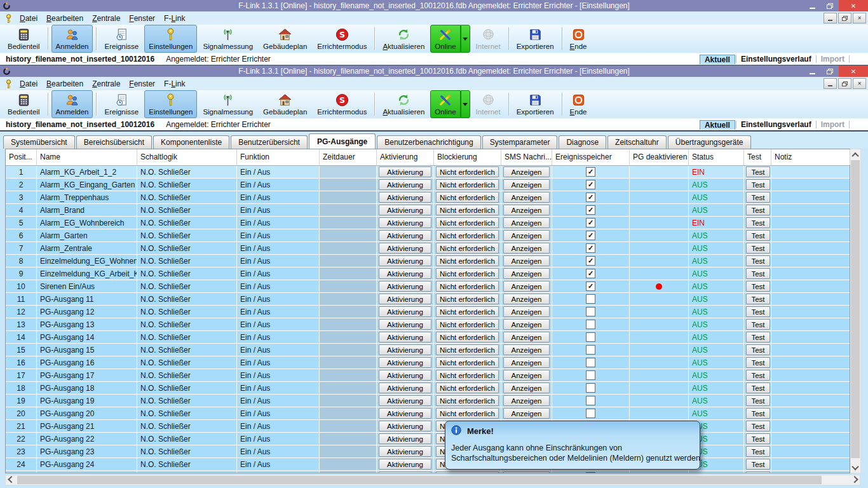 The width and height of the screenshot is (868, 488). What do you see at coordinates (121, 104) in the screenshot?
I see `toolbar-button-ereignisse: Ereignisse` at bounding box center [121, 104].